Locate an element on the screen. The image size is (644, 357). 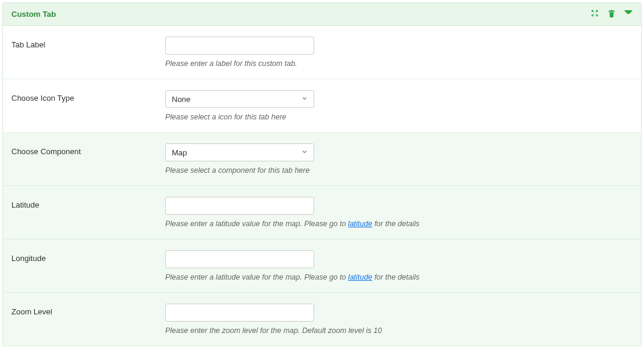
longitude-help-prefix: Please enter a latitude value for the ma… is located at coordinates (257, 277).